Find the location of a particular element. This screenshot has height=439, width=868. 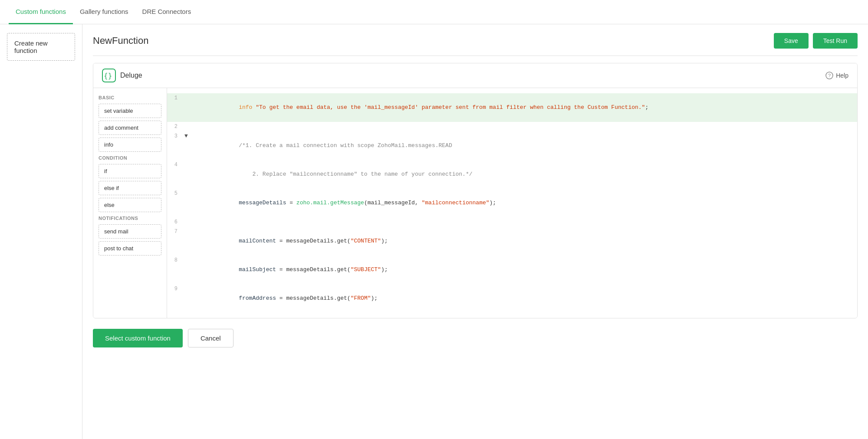

select-custom-function-button: Select custom function is located at coordinates (138, 338).